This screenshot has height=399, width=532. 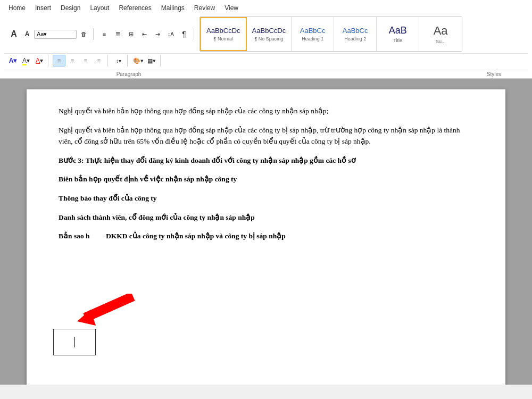 What do you see at coordinates (398, 31) in the screenshot?
I see `style-title-preview: AaB` at bounding box center [398, 31].